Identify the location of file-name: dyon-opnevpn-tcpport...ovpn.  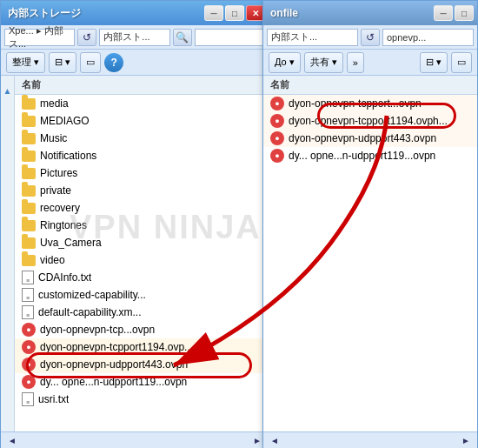
(355, 104).